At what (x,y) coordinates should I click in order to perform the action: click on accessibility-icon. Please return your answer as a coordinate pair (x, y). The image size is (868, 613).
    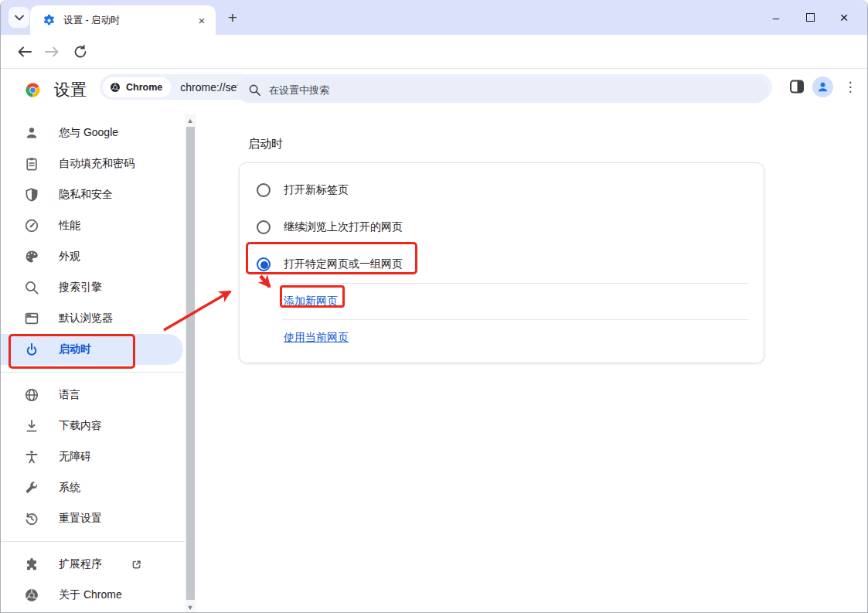
    Looking at the image, I should click on (32, 457).